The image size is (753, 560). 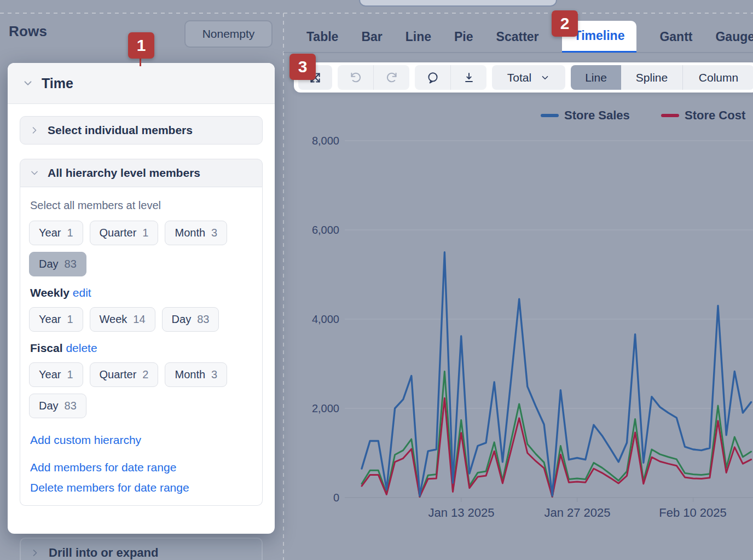 What do you see at coordinates (141, 83) in the screenshot?
I see `time-popup-header: Time` at bounding box center [141, 83].